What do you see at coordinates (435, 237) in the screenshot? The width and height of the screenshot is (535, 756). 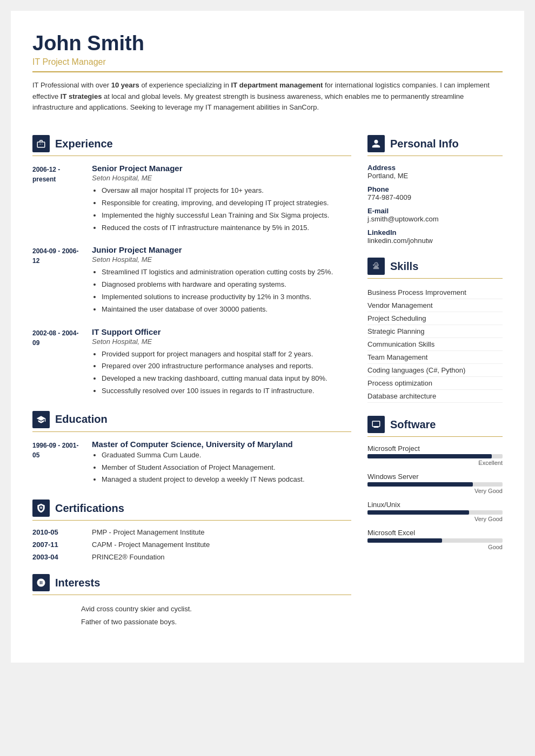 I see `personal-linkedin: LinkedIn linkedin.com/johnutw` at bounding box center [435, 237].